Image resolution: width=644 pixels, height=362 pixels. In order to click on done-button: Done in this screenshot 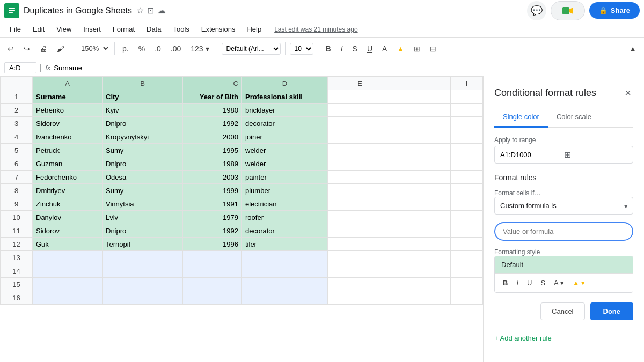, I will do `click(612, 311)`.